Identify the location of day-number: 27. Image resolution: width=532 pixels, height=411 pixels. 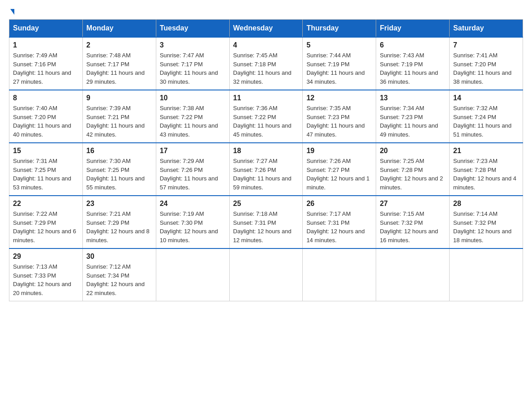
(413, 204).